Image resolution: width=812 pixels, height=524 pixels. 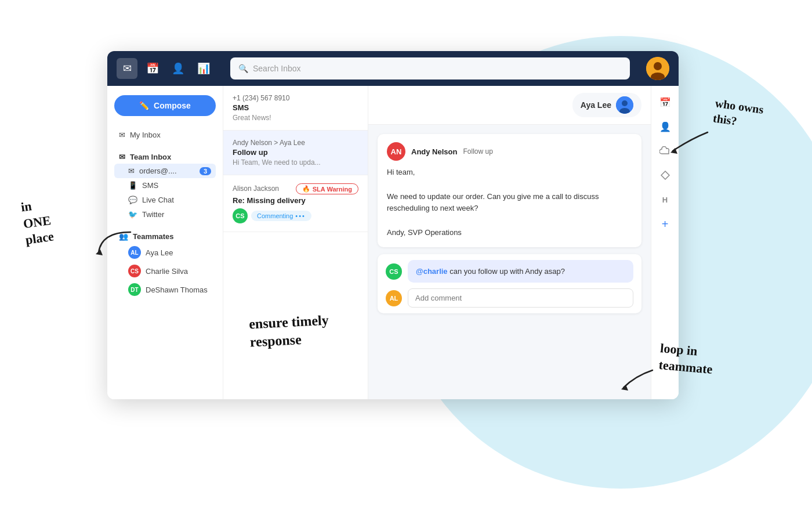 What do you see at coordinates (434, 152) in the screenshot?
I see `msg-sender: Andy Nelson` at bounding box center [434, 152].